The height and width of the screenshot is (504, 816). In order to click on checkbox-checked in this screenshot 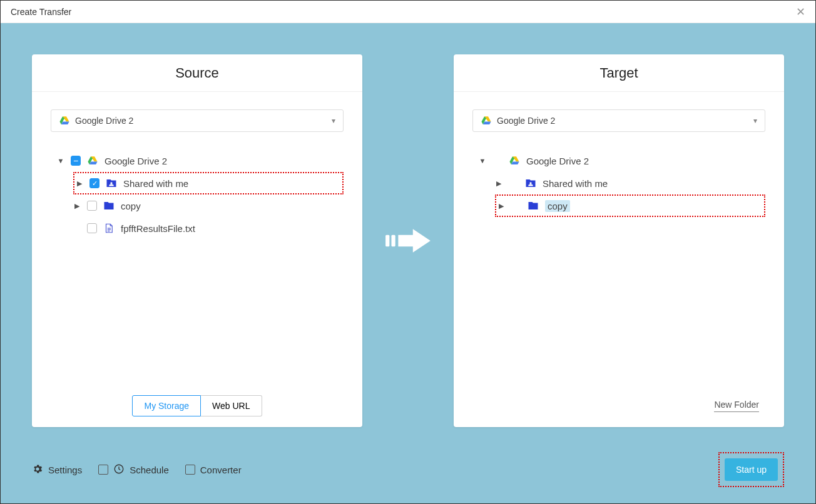, I will do `click(94, 183)`.